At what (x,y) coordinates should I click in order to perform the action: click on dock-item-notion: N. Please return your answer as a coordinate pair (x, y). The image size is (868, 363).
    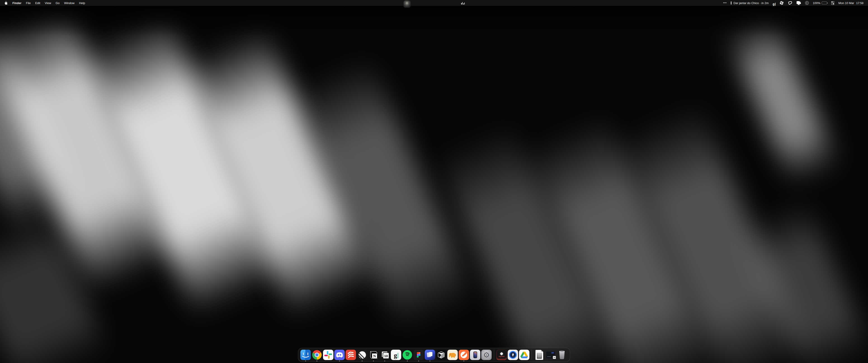
    Looking at the image, I should click on (373, 355).